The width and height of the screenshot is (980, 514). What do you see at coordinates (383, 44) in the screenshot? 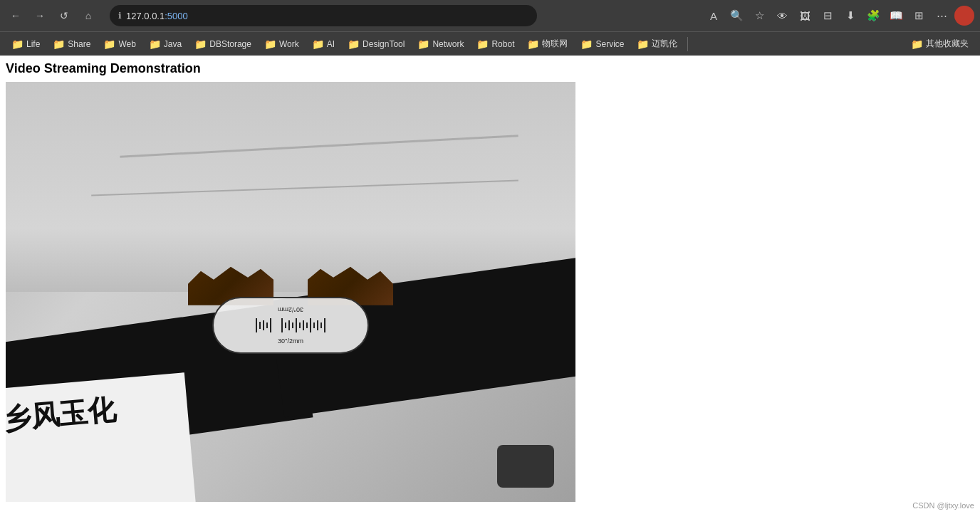
I see `bookmark-label: DesignTool` at bounding box center [383, 44].